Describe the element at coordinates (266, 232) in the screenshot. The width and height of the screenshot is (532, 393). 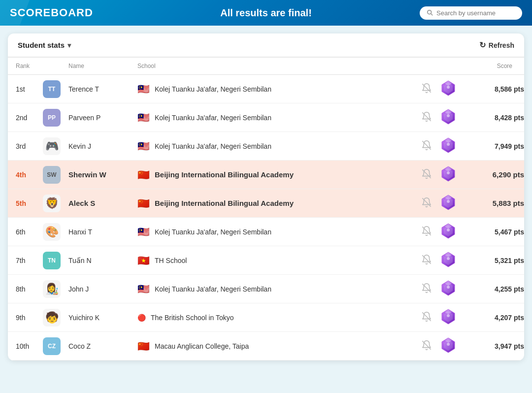
I see `table-row: 6th🎨Hanxi T🇲🇾Kolej Tuanku Ja'afar, Neger…` at that location.